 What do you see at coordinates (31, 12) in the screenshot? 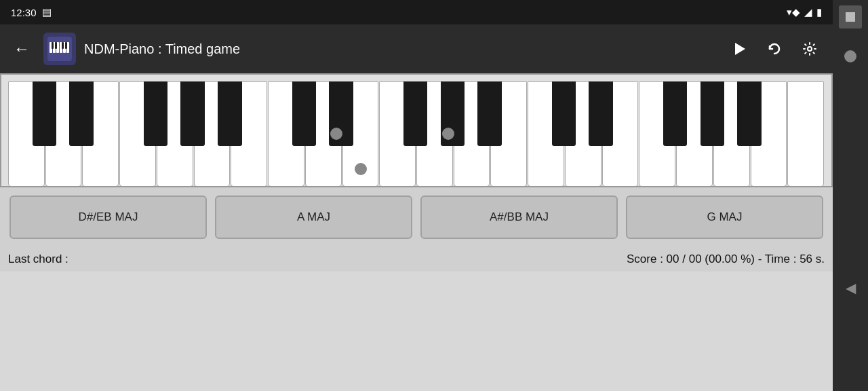
I see `status-bar-left: 12:30 ▤` at bounding box center [31, 12].